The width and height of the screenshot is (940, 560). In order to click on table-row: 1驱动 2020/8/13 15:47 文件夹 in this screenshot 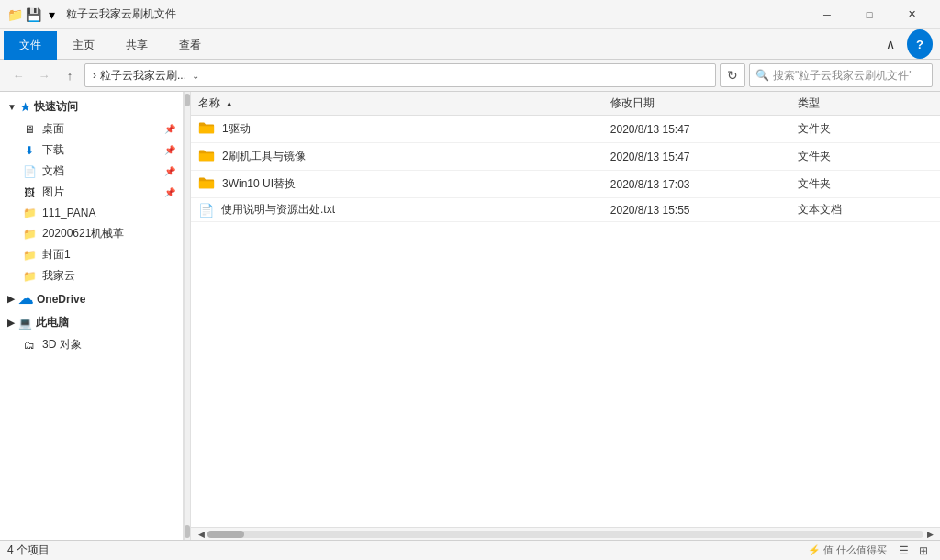, I will do `click(565, 129)`.